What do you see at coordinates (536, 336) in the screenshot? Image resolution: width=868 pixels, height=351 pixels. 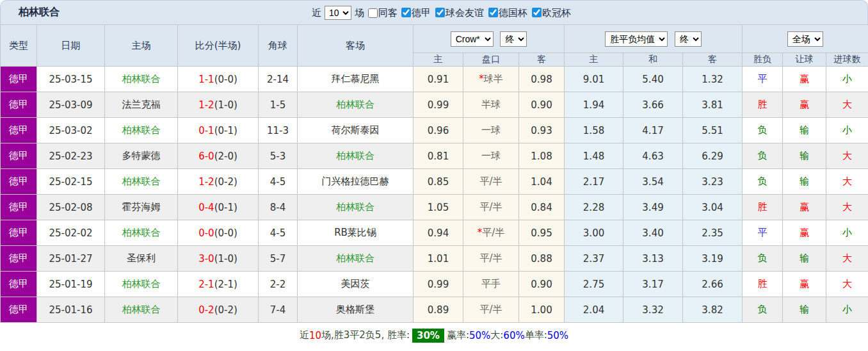 I see `footer-segment-8: 单率:` at bounding box center [536, 336].